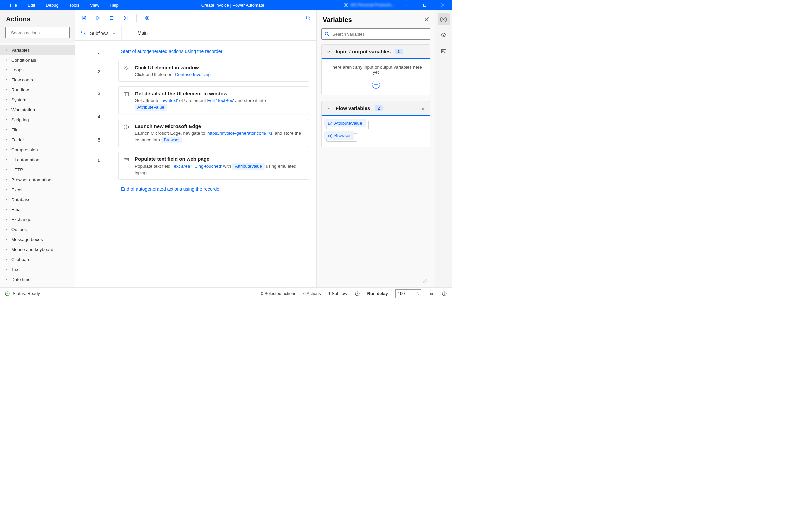 The height and width of the screenshot is (532, 808). Describe the element at coordinates (407, 5) in the screenshot. I see `minimize-button` at that location.